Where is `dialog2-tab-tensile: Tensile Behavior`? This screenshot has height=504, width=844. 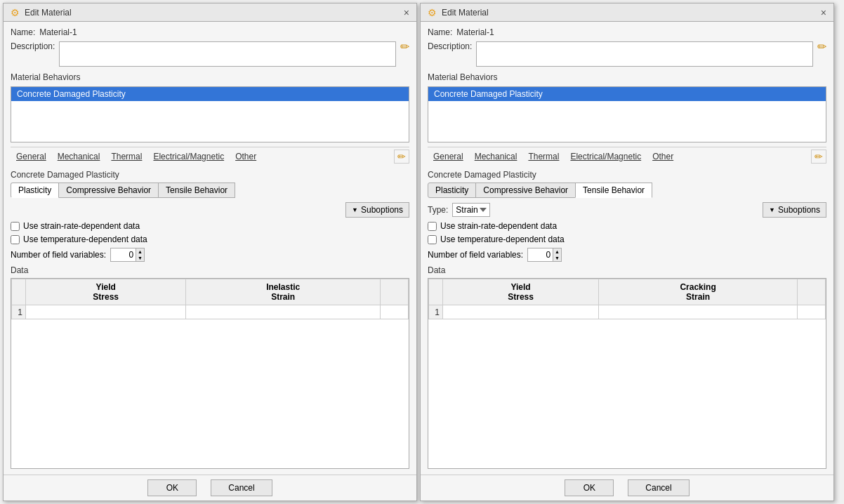
dialog2-tab-tensile: Tensile Behavior is located at coordinates (614, 190).